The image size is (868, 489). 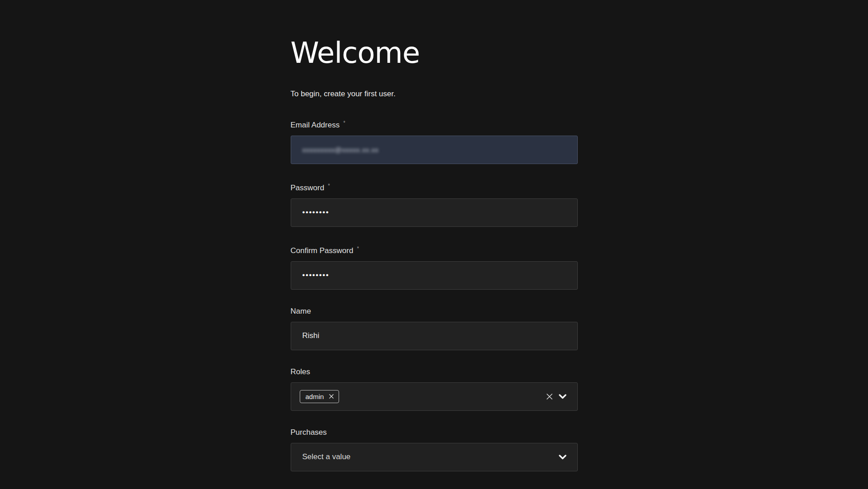 I want to click on purchases-placeholder: Select a value, so click(x=326, y=457).